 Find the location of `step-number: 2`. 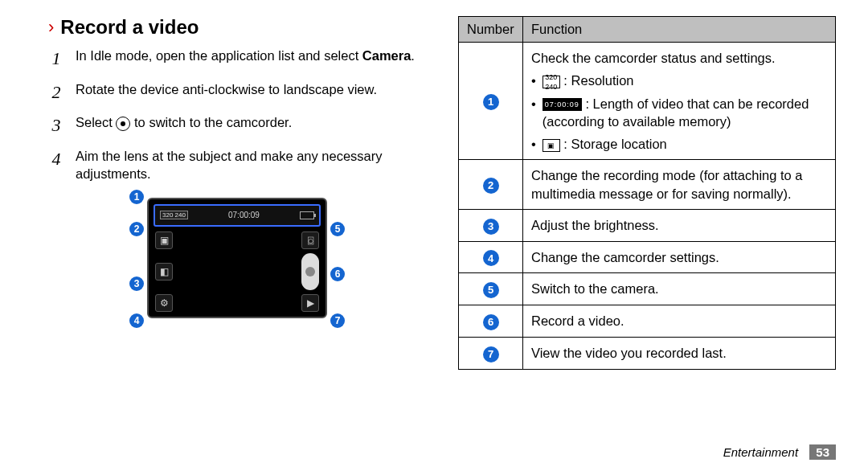

step-number: 2 is located at coordinates (56, 92).